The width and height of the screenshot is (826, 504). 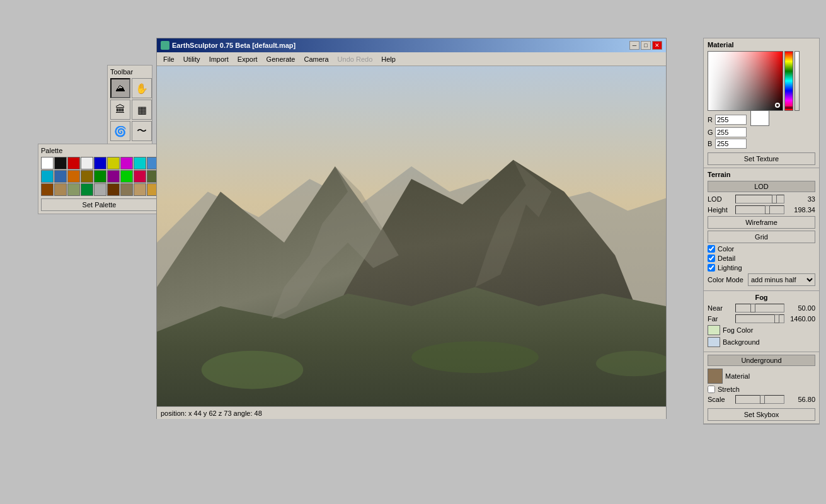 What do you see at coordinates (316, 59) in the screenshot?
I see `menu-item-camera: Camera` at bounding box center [316, 59].